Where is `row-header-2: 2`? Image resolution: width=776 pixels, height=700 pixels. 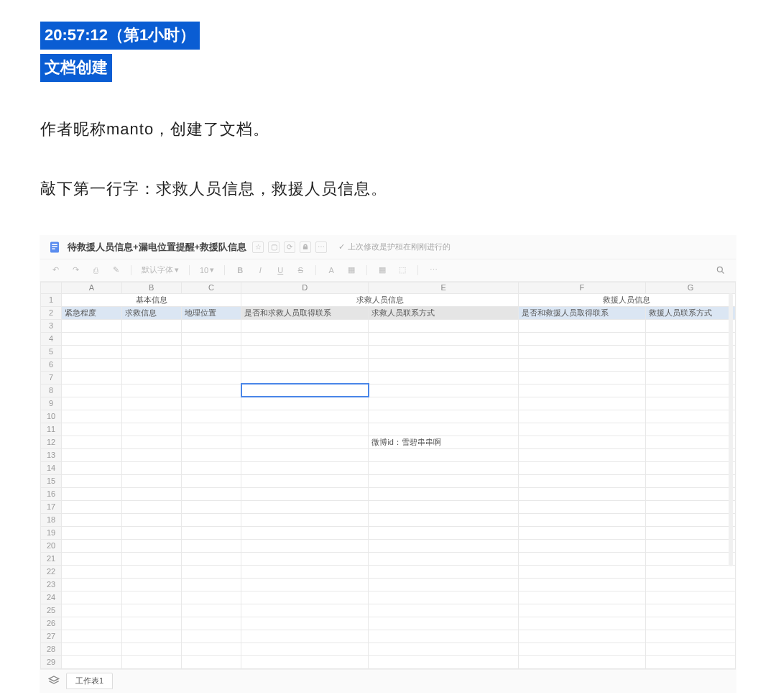 row-header-2: 2 is located at coordinates (52, 313).